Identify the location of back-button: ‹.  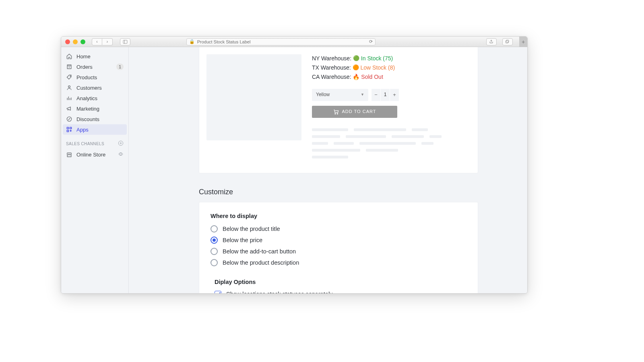
(97, 42).